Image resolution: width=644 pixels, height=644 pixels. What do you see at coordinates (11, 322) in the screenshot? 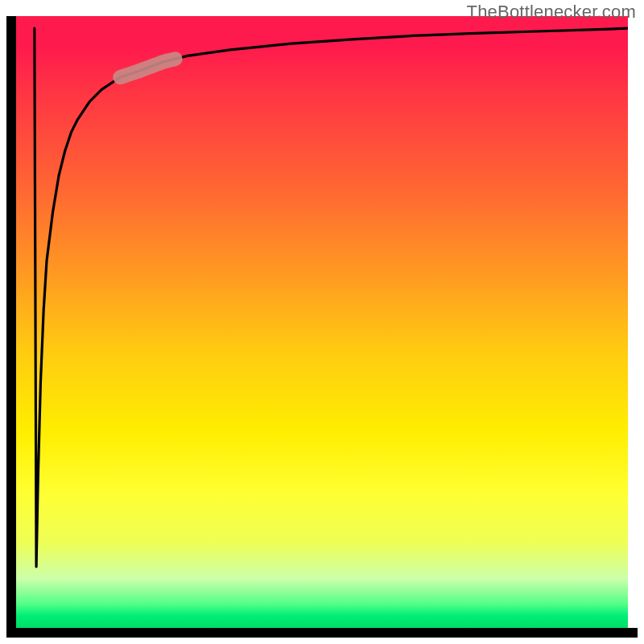
I see `y-axis` at bounding box center [11, 322].